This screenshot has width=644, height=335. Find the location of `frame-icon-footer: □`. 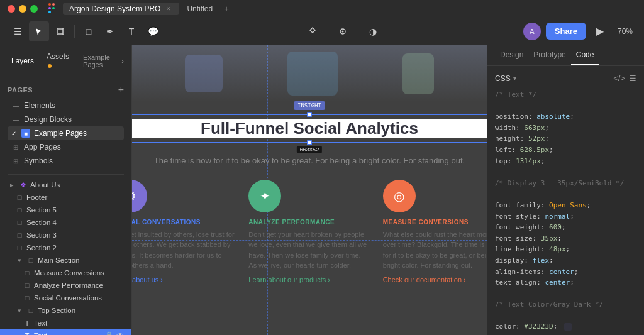

frame-icon-footer: □ is located at coordinates (19, 197).